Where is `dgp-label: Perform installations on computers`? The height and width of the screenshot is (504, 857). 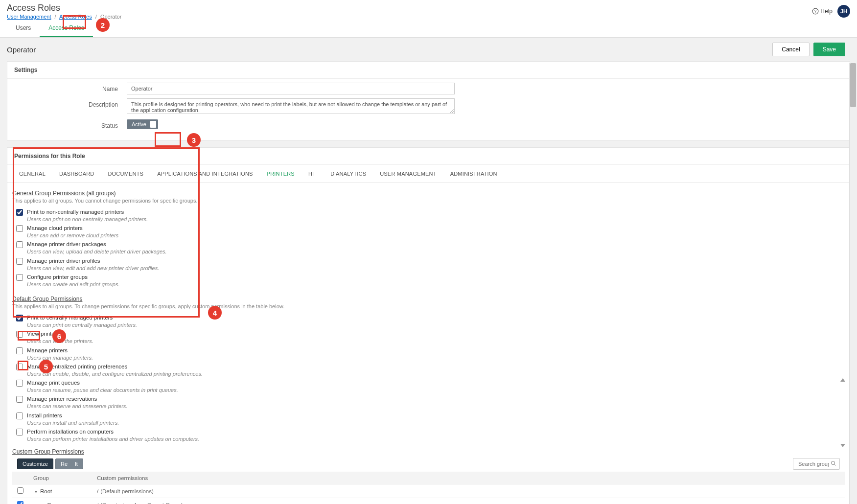
dgp-label: Perform installations on computers is located at coordinates (113, 432).